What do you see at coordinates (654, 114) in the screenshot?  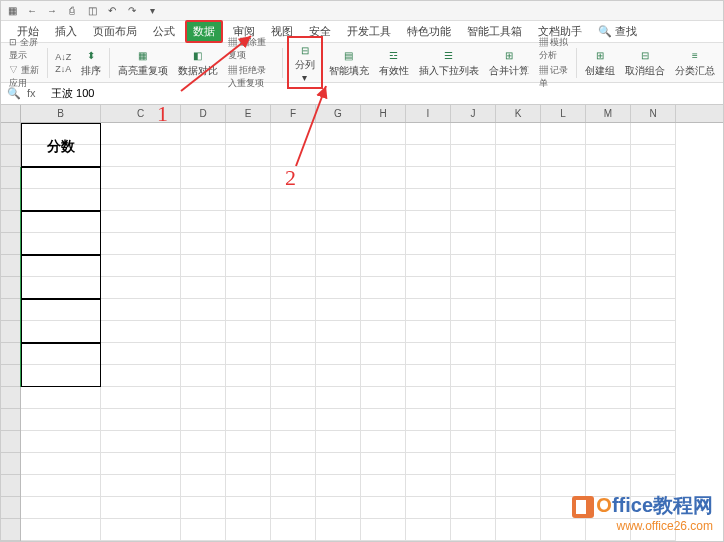 I see `col-header-N: N` at bounding box center [654, 114].